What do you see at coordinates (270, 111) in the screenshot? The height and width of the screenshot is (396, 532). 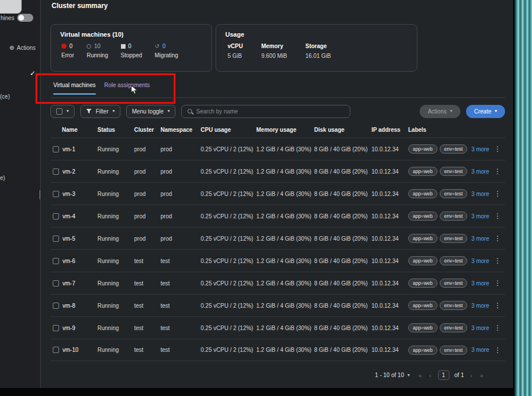 I see `search-input` at bounding box center [270, 111].